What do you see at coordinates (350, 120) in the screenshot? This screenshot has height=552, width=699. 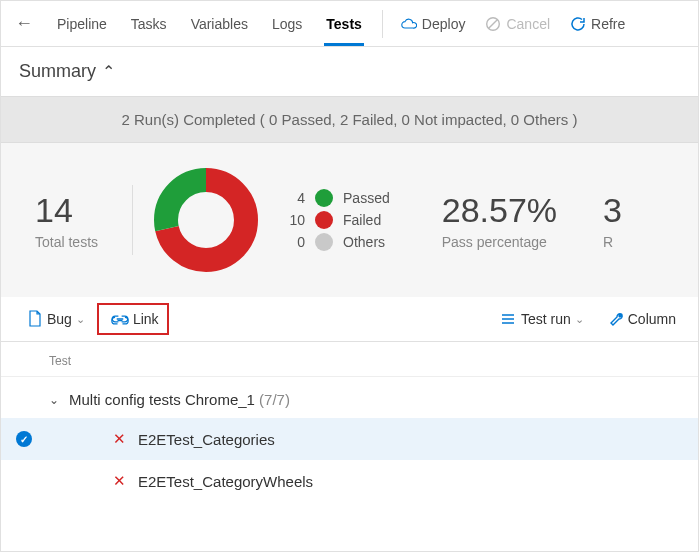 I see `runs-summary-bar: 2 Run(s) Completed ( 0 Passed, 2 Failed,…` at bounding box center [350, 120].